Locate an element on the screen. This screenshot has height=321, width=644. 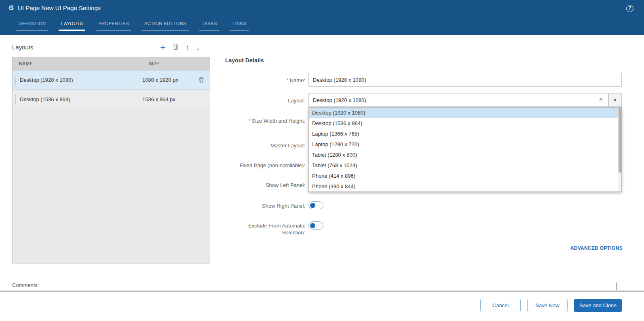
layout-label: Layout: is located at coordinates (261, 100).